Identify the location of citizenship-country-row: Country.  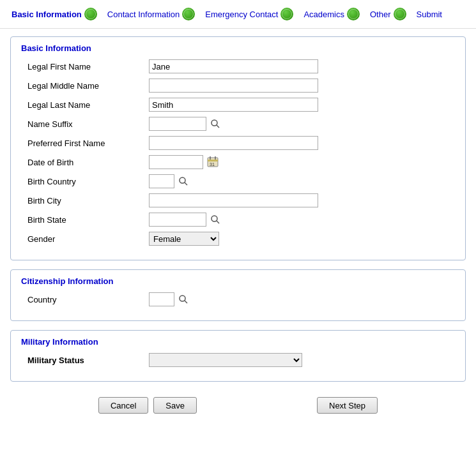
(238, 299).